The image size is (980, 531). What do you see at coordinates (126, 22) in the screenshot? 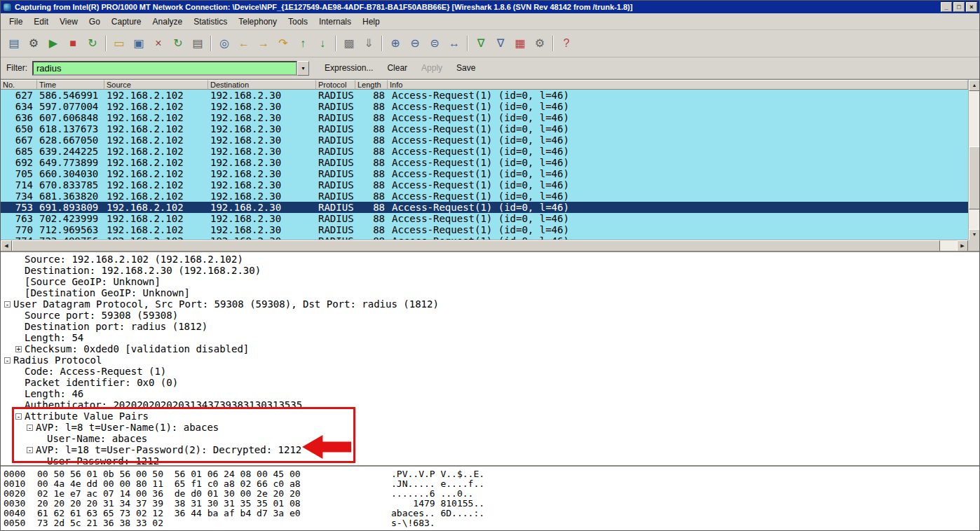
I see `menu-capture: Capture` at bounding box center [126, 22].